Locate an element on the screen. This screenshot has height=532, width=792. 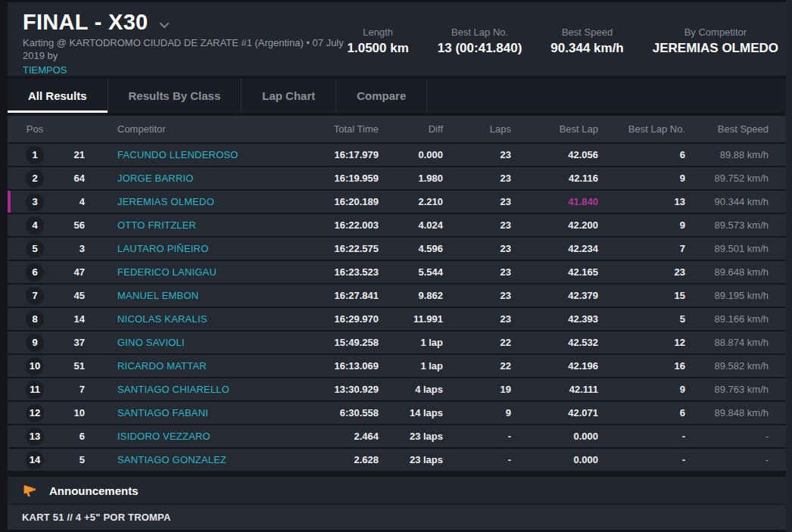
chevron-down-icon is located at coordinates (164, 25).